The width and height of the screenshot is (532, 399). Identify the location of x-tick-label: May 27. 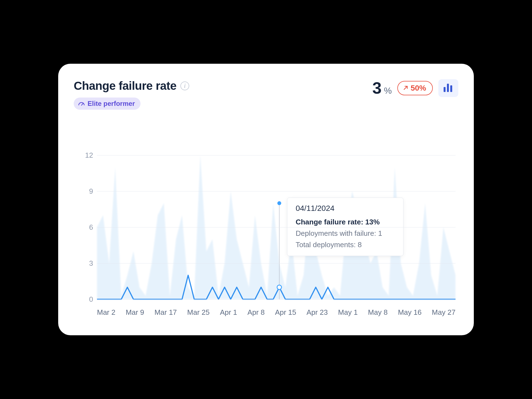
(444, 313).